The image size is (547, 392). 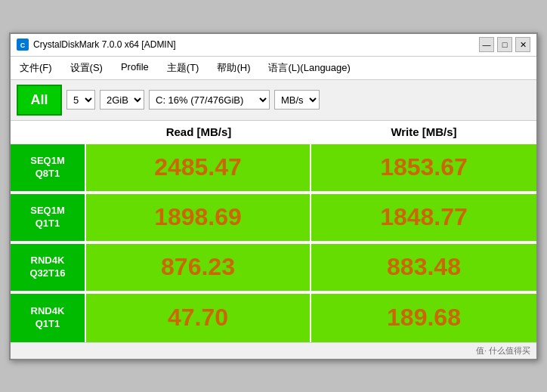 I want to click on close-button: ✕, so click(x=523, y=45).